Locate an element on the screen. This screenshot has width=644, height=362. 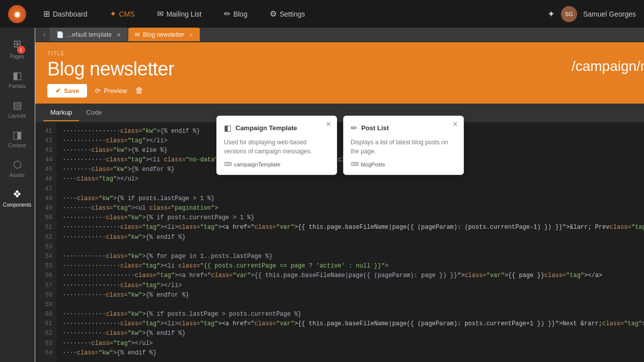
delete-button: 🗑 is located at coordinates (139, 90).